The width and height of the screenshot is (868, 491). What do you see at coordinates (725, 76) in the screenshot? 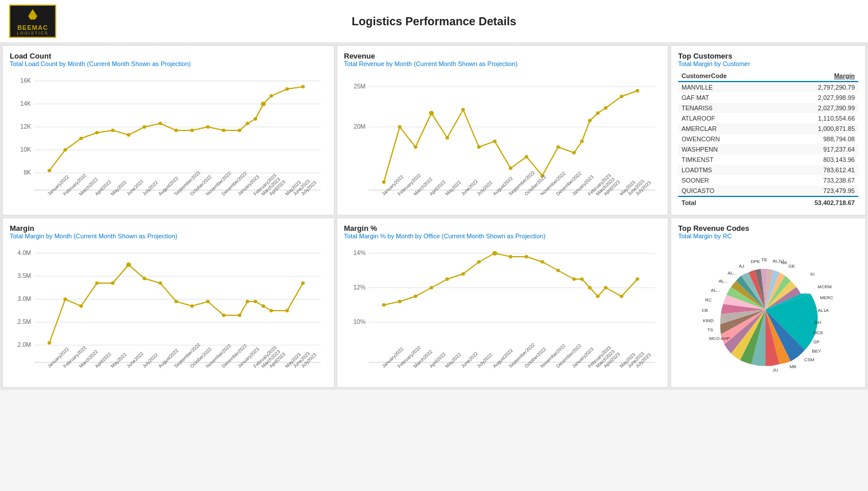
I see `col-code-header: CustomerCode` at bounding box center [725, 76].